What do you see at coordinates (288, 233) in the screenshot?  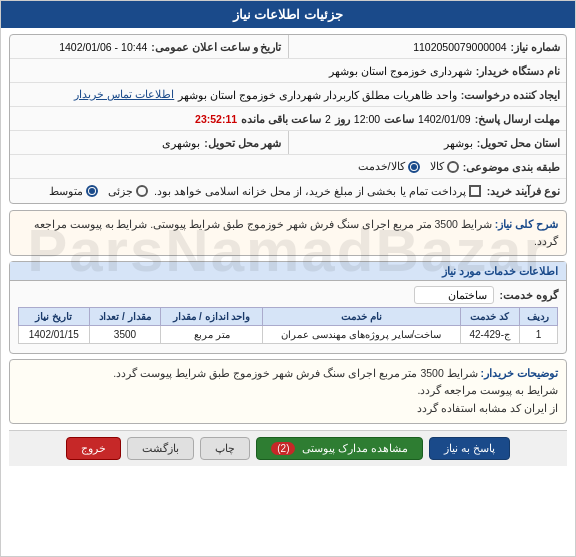 I see `description-box: شرح کلی نیاز: شرایط 3500 متر مربع اجرای …` at bounding box center [288, 233].